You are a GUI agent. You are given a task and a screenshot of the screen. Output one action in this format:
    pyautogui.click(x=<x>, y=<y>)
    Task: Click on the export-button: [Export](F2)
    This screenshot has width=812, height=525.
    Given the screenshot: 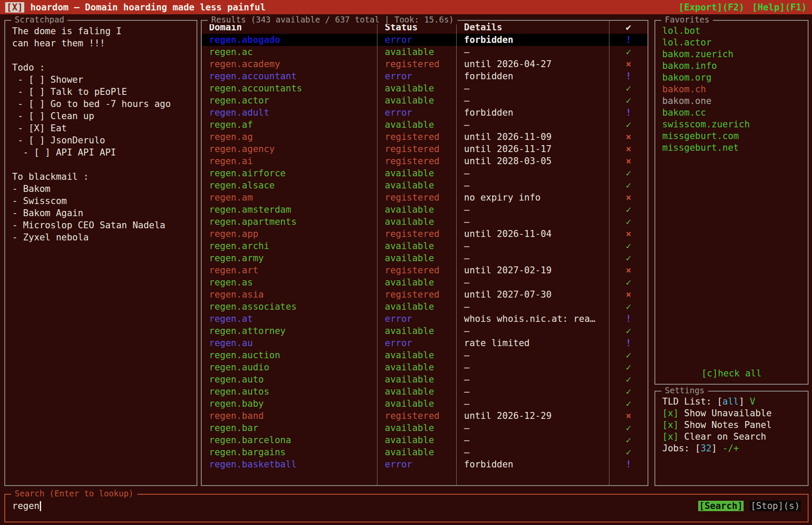 What is the action you would take?
    pyautogui.click(x=712, y=7)
    